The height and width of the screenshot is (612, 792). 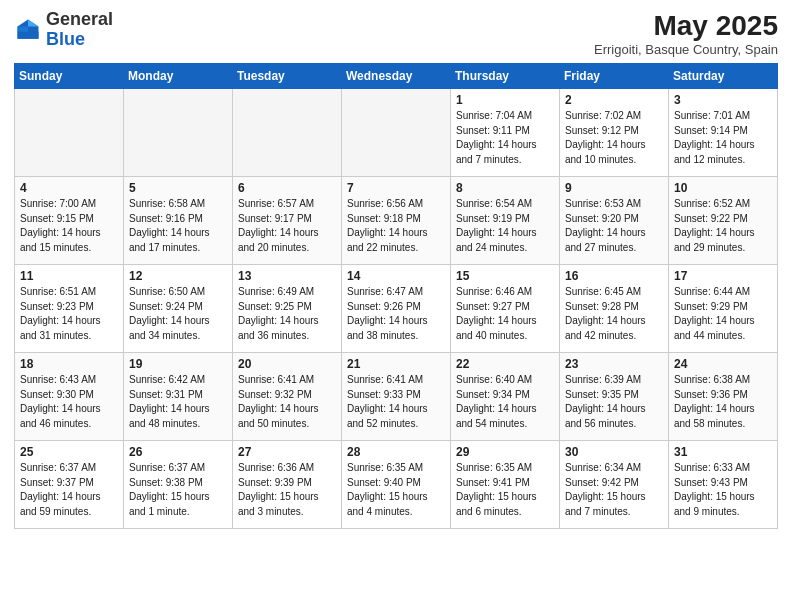 I want to click on day-number: 1, so click(x=505, y=100).